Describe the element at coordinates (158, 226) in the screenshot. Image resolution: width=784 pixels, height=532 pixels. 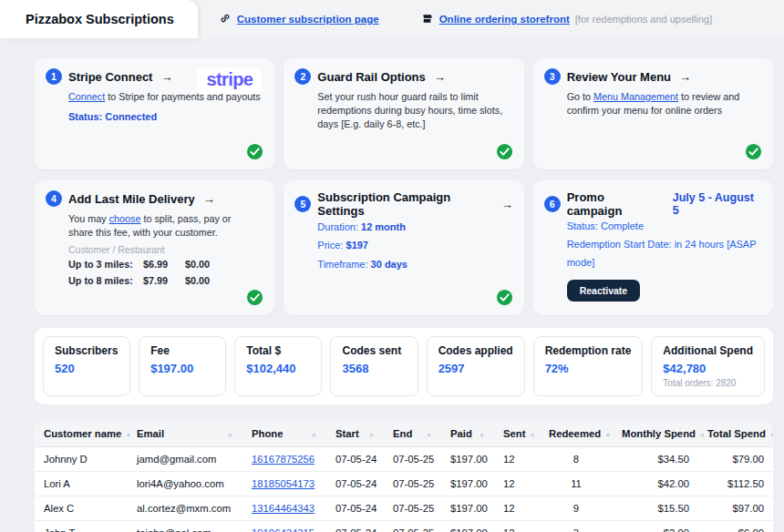
I see `card-body: You may choose to split, pass, pay or sh…` at that location.